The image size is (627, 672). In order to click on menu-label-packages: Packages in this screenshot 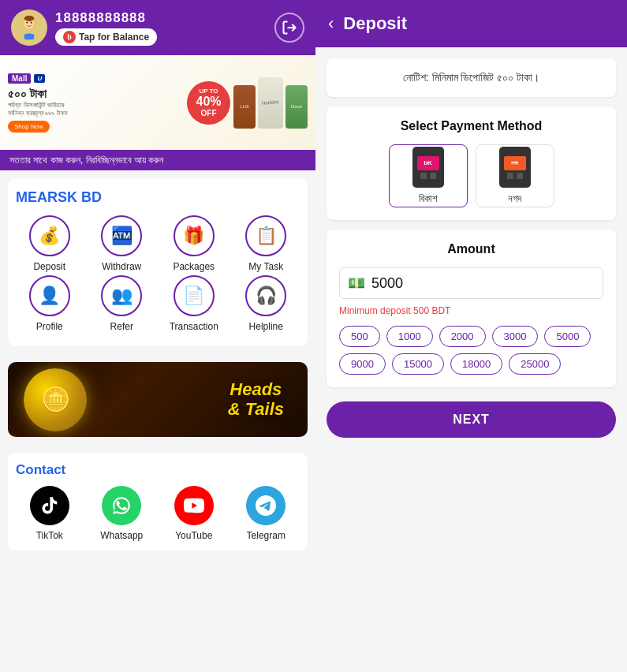, I will do `click(194, 267)`.